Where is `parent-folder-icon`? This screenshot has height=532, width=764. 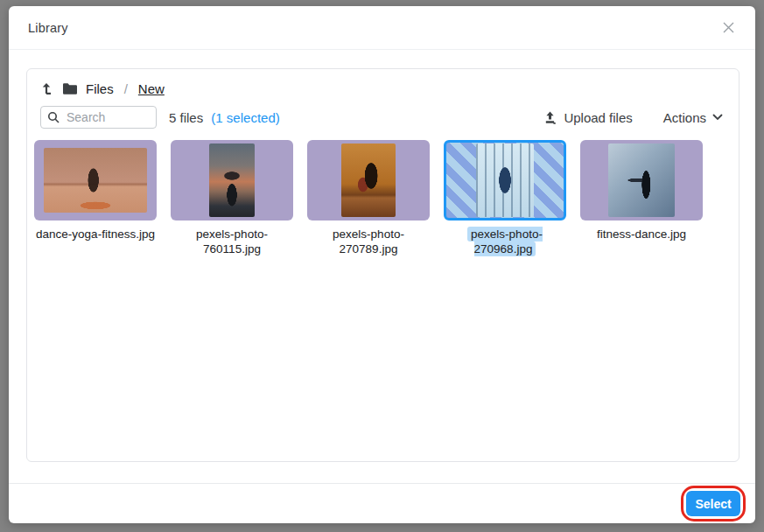 parent-folder-icon is located at coordinates (47, 88).